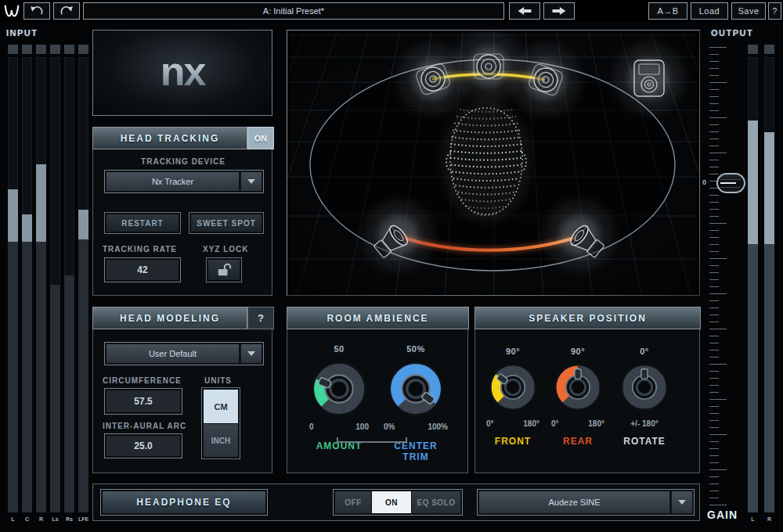 This screenshot has width=783, height=532. I want to click on preset-name-field: A: Initial Preset*, so click(294, 11).